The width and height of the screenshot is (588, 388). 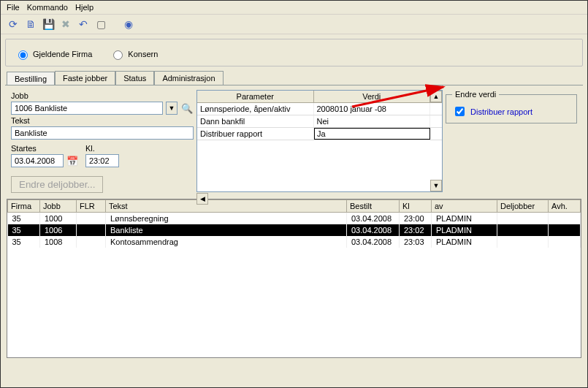 What do you see at coordinates (373, 121) in the screenshot?
I see `param-value: Nei` at bounding box center [373, 121].